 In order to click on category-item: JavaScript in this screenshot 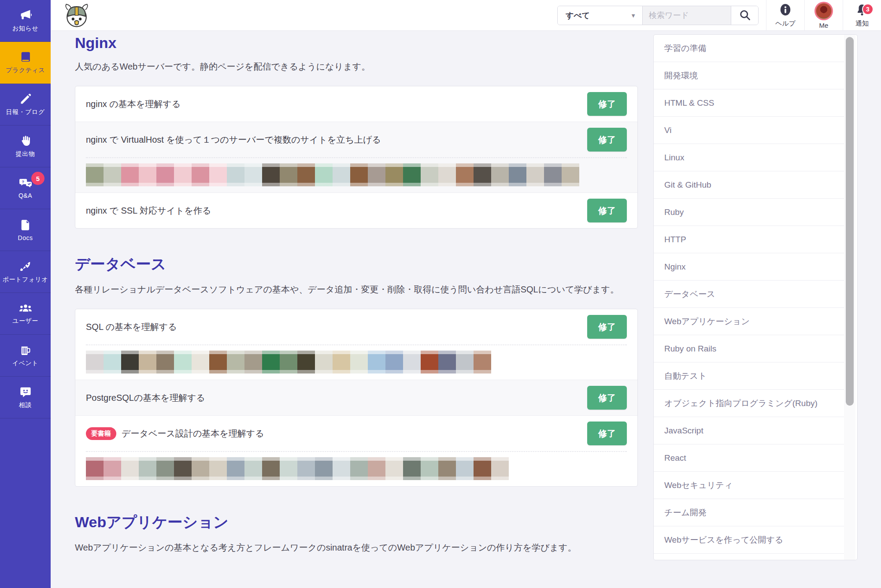, I will do `click(750, 431)`.